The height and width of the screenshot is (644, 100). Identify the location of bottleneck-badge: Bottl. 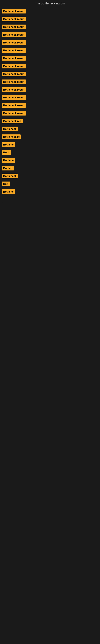
(6, 152).